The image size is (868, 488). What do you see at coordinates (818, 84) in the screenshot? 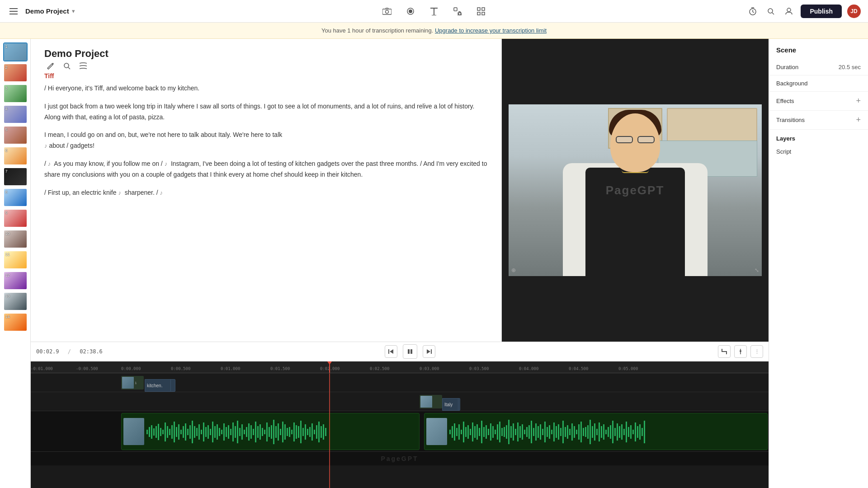
I see `background-row: Background` at bounding box center [818, 84].